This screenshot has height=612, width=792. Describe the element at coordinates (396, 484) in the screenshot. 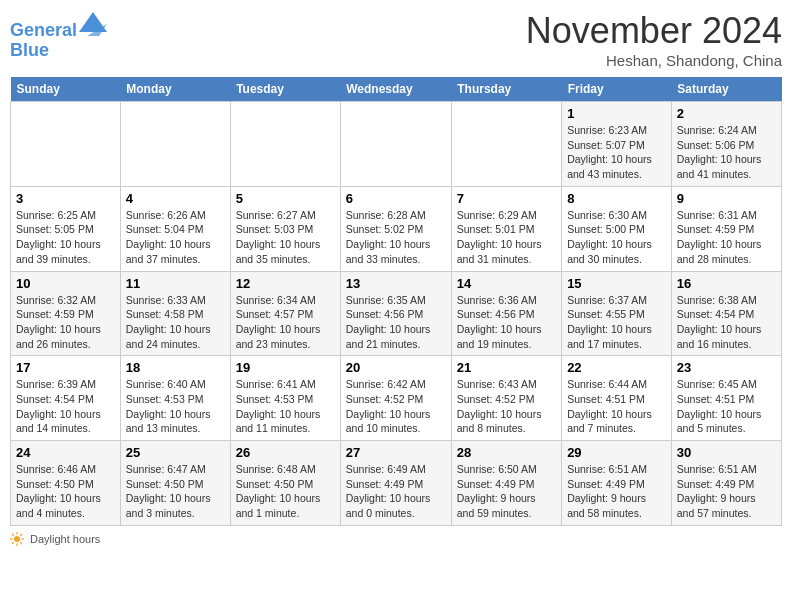

I see `calendar-day-cell: 27Sunrise: 6:49 AM Sunset: 4:49 PM Dayli…` at that location.